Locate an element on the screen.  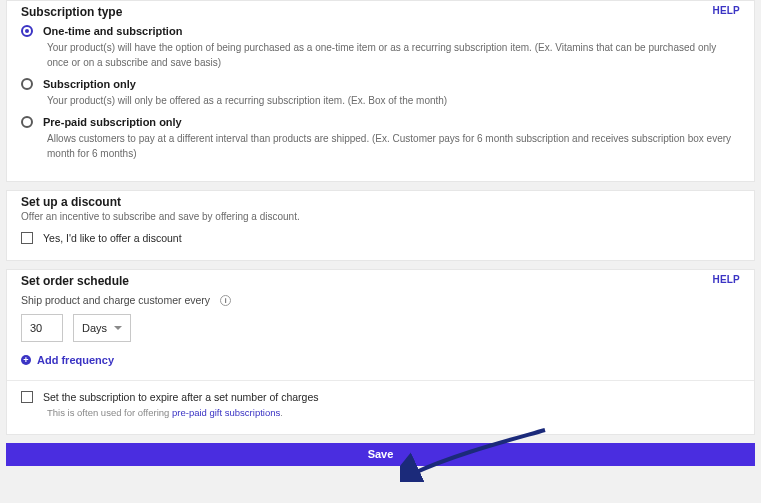
schedule-field-row: 30 Days is located at coordinates (380, 328).